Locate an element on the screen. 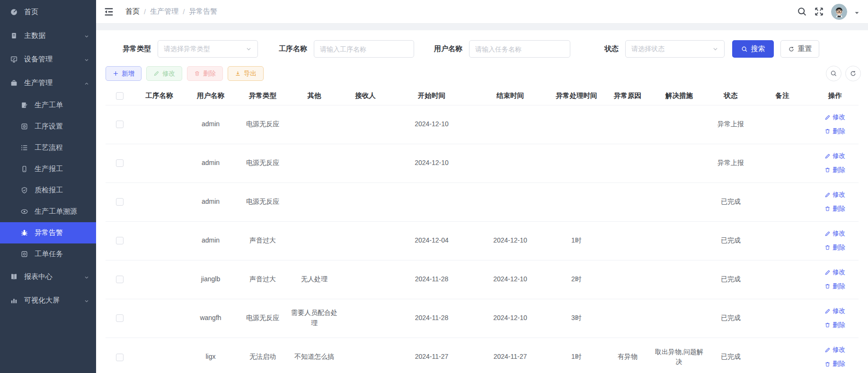  sidebar-item-home: 首页 is located at coordinates (48, 12).